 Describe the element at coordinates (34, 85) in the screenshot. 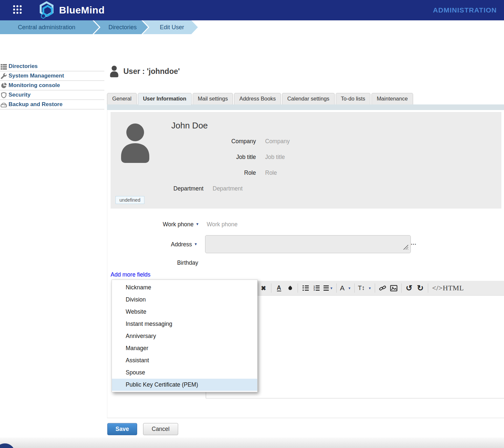

I see `sidebar-item-label: Monitoring console` at that location.